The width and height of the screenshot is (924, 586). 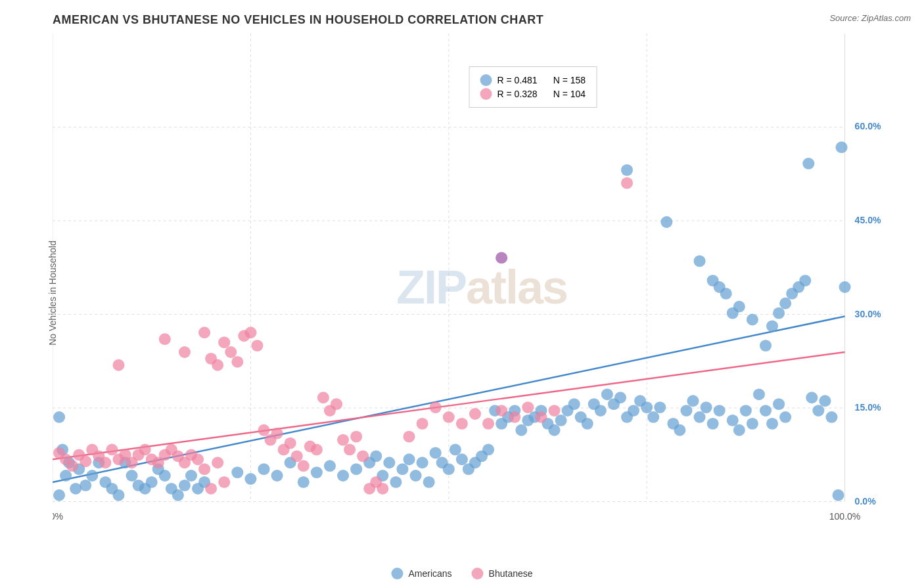 I want to click on chart-title: AMERICAN VS BHUTANESE NO VEHICLES IN HOU…, so click(x=482, y=20).